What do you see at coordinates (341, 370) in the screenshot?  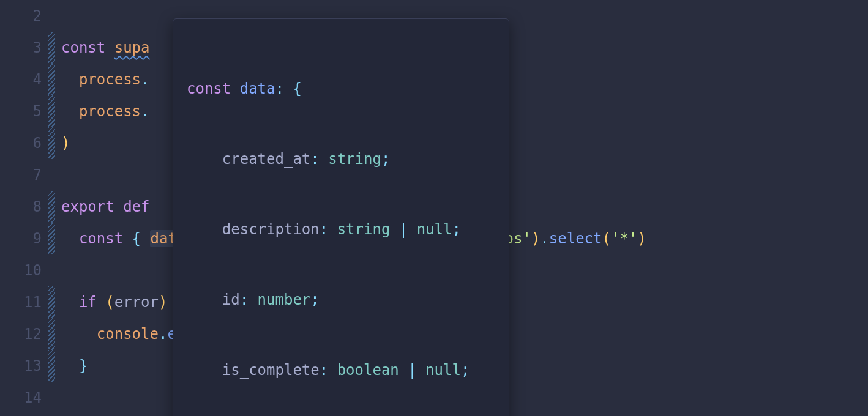 I see `hover-line: is_complete: boolean | null;` at bounding box center [341, 370].